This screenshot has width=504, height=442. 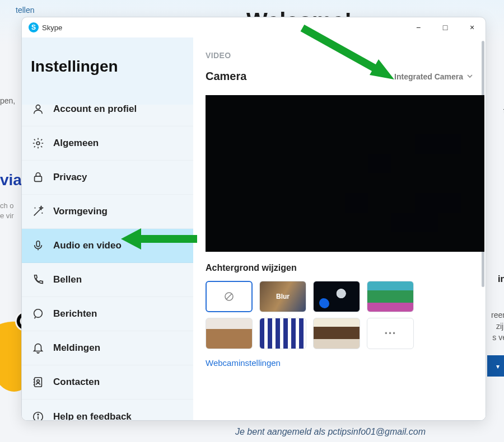 What do you see at coordinates (38, 416) in the screenshot?
I see `info-icon` at bounding box center [38, 416].